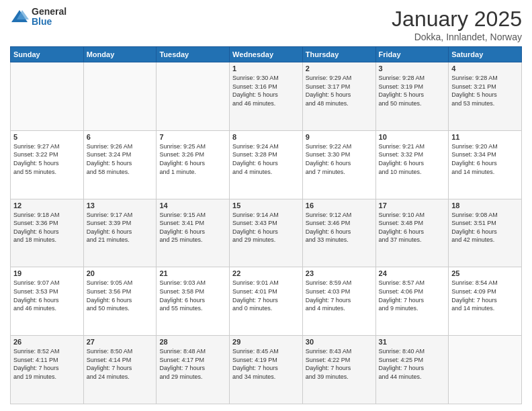 Image resolution: width=532 pixels, height=411 pixels. Describe the element at coordinates (266, 370) in the screenshot. I see `table-row: 29Sunrise: 8:45 AM Sunset: 4:19 PM Dayli…` at that location.